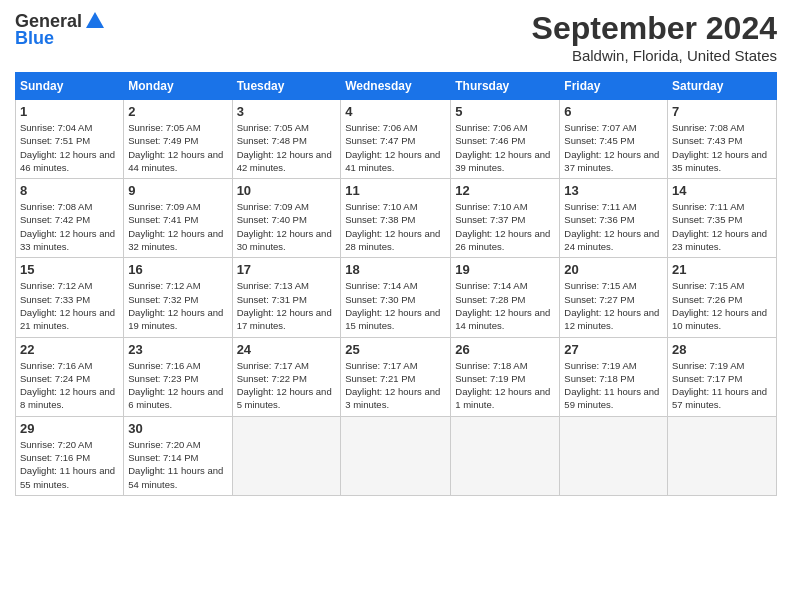 This screenshot has height=612, width=792. What do you see at coordinates (286, 376) in the screenshot?
I see `calendar-cell-24: 24Sunrise: 7:17 AMSunset: 7:22 PMDayligh…` at bounding box center [286, 376].